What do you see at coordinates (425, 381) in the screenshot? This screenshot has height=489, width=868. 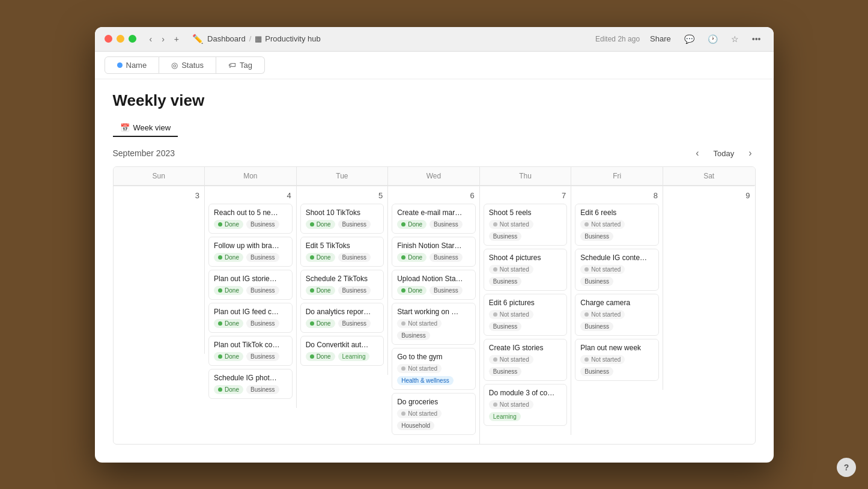 I see `tag-badge-health: Health & wellness` at bounding box center [425, 381].